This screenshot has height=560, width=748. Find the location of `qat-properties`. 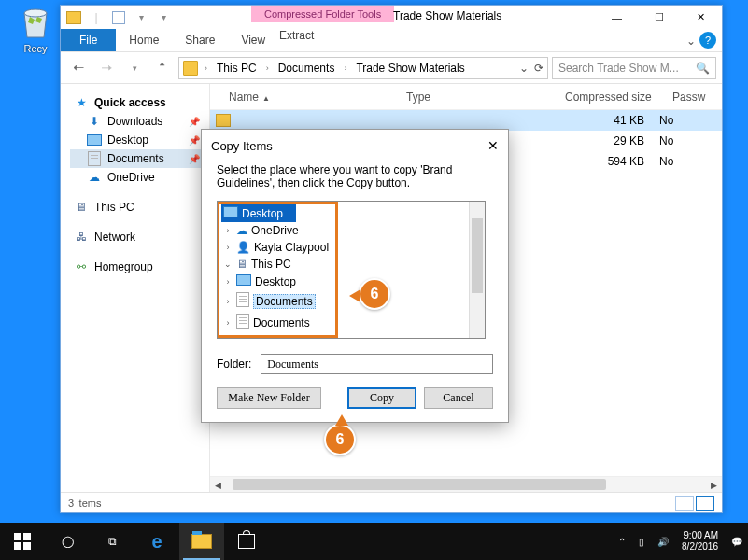

qat-properties is located at coordinates (119, 18).